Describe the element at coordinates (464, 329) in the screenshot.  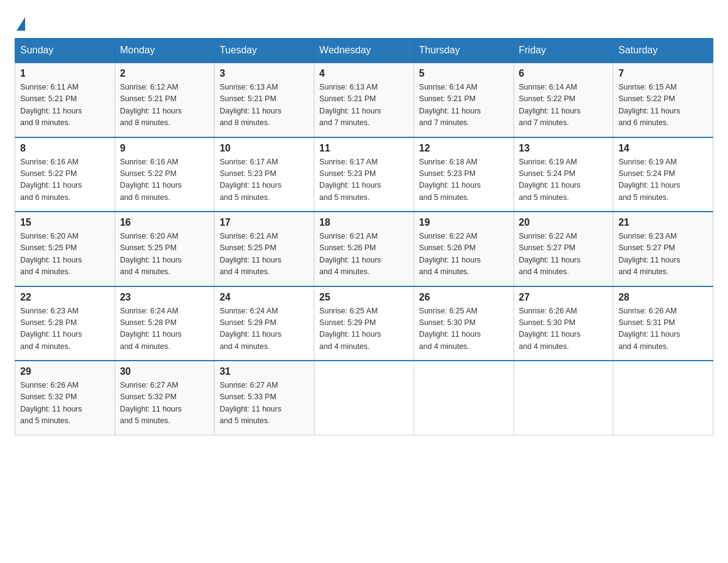
I see `day-info: Sunrise: 6:25 AM Sunset: 5:30 PM Dayligh…` at that location.